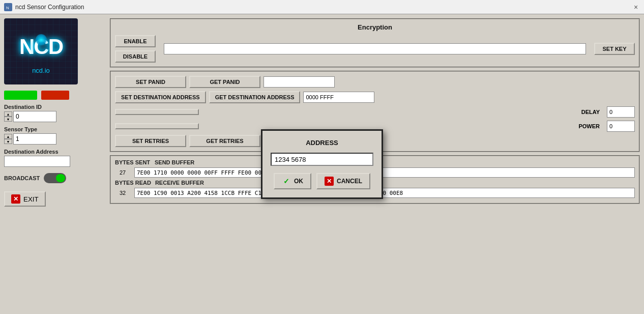 The image size is (644, 314). Describe the element at coordinates (299, 181) in the screenshot. I see `ok-label: OK` at that location.